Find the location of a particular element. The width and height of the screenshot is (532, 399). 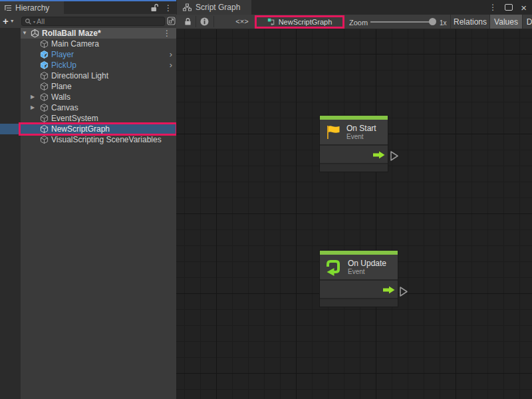

script-graph-toolbar: <×> NewScriptGraph Zoom 1x Relations Val… is located at coordinates (354, 22).